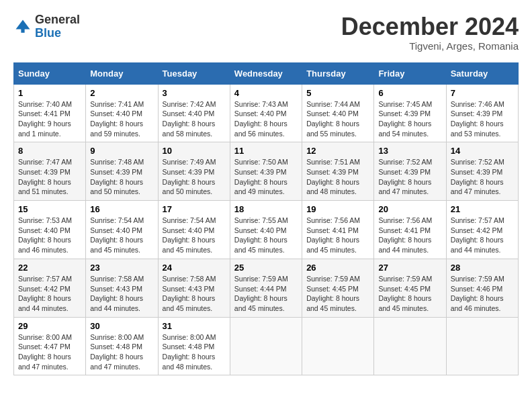 This screenshot has height=411, width=532. What do you see at coordinates (50, 172) in the screenshot?
I see `calendar-cell: 8Sunrise: 7:47 AMSunset: 4:39 PMDaylight…` at bounding box center [50, 172].